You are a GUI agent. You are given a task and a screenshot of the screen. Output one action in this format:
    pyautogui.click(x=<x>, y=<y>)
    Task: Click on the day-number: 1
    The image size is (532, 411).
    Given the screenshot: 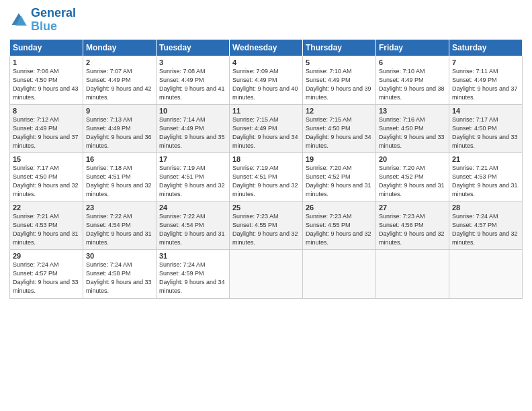 What is the action you would take?
    pyautogui.click(x=46, y=62)
    